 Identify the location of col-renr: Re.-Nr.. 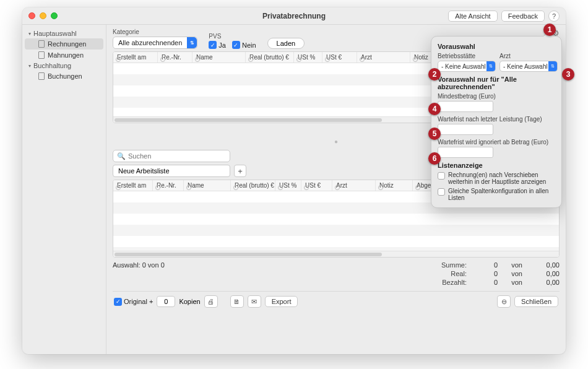
(175, 57).